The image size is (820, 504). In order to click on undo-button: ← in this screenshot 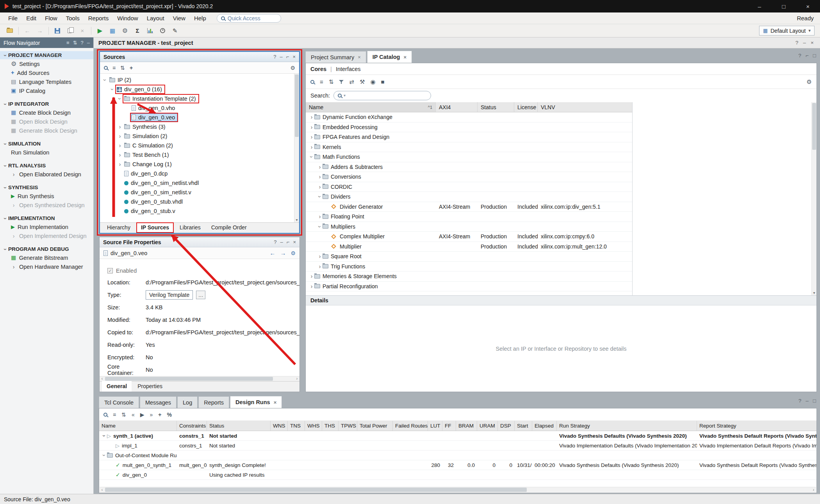, I will do `click(27, 30)`.